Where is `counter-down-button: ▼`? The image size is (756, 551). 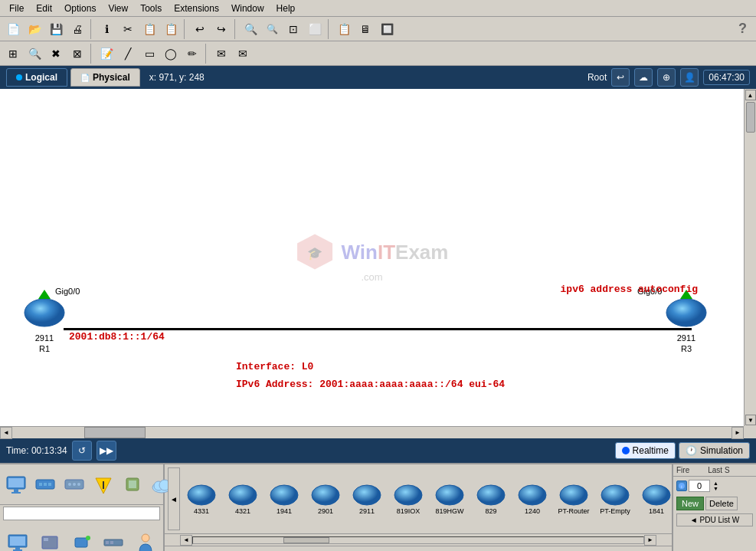 counter-down-button: ▼ is located at coordinates (715, 489).